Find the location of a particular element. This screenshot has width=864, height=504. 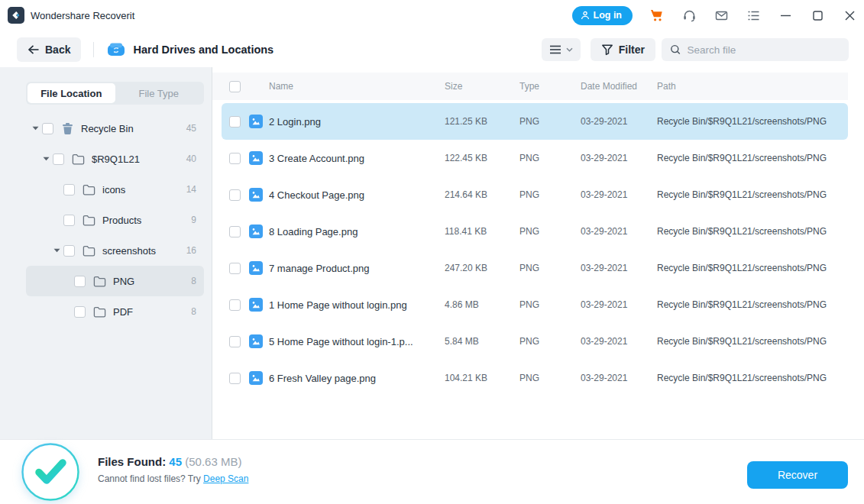

titlebar: Wondershare Recoverit Log in is located at coordinates (432, 15).